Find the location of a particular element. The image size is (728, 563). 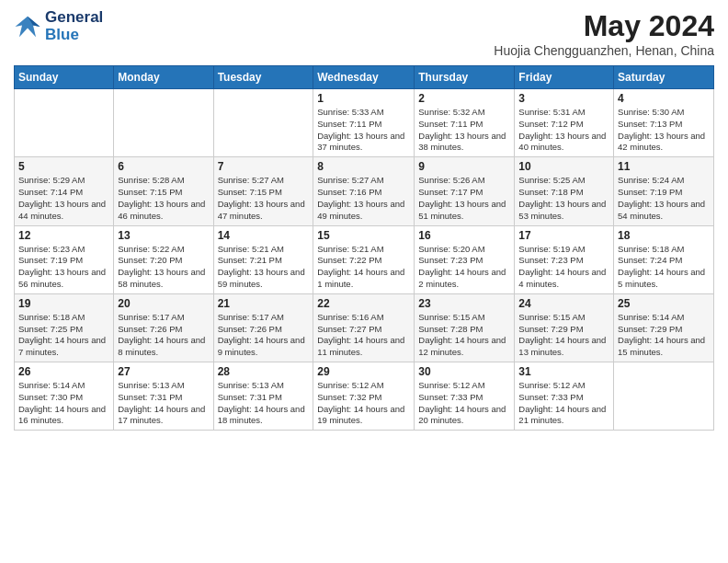

week-row-5: 26Sunrise: 5:14 AM Sunset: 7:30 PM Dayli… is located at coordinates (364, 396).